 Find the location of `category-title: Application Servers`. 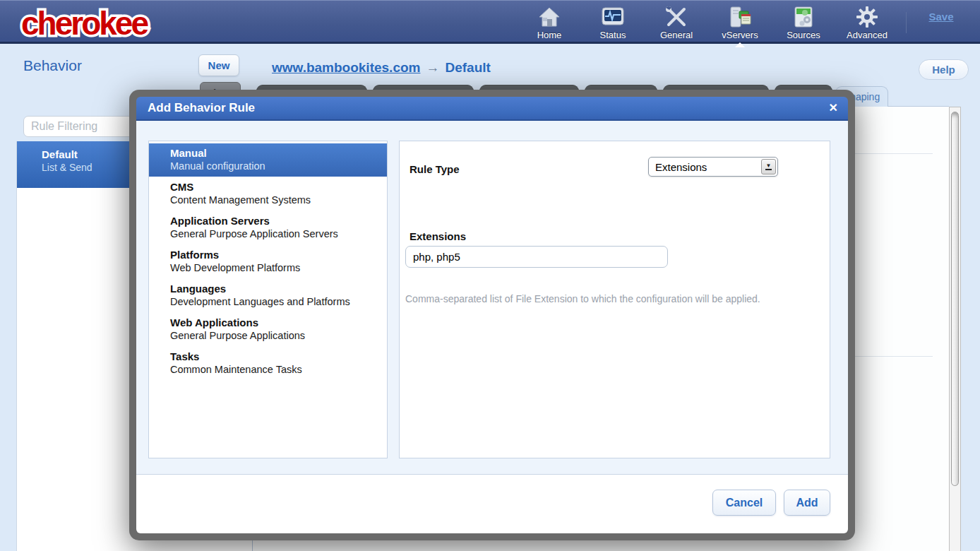

category-title: Application Servers is located at coordinates (275, 221).